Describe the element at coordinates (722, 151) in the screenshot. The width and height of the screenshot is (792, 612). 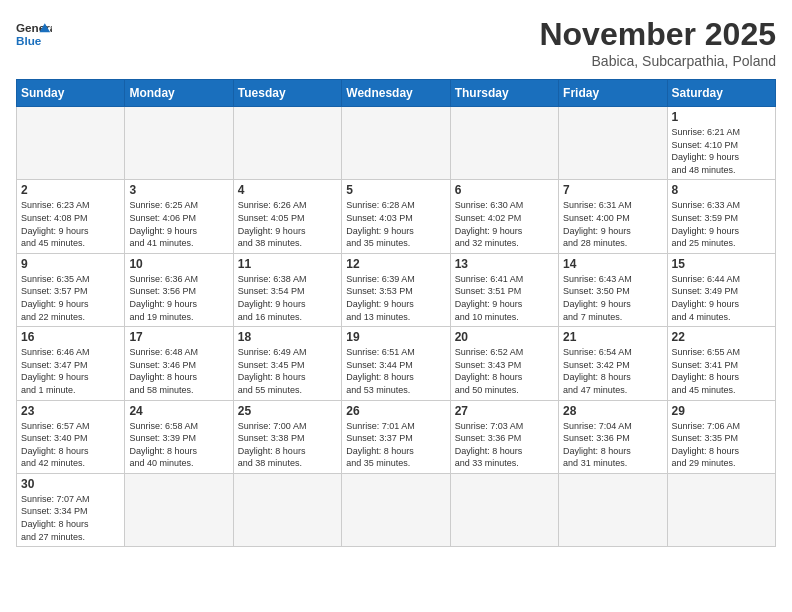
I see `day-info: Sunrise: 6:21 AM Sunset: 4:10 PM Dayligh…` at that location.